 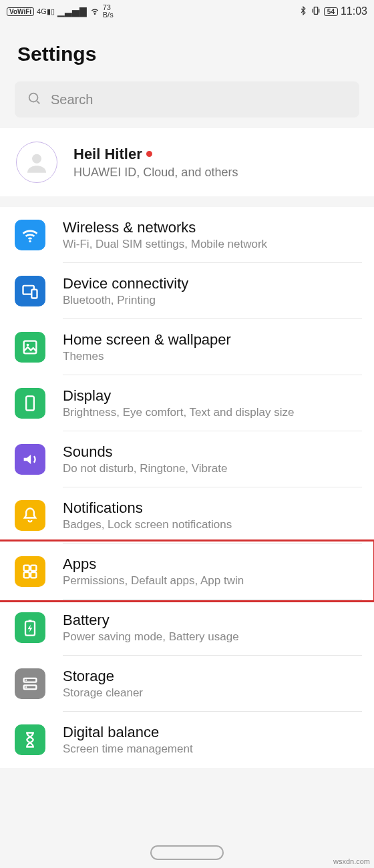 I want to click on item-subtitle: Power saving mode, Battery usage, so click(x=212, y=637).